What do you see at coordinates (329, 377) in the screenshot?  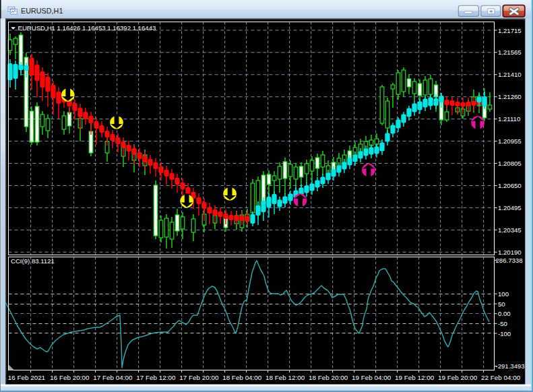 I see `svg-text: 18 Feb 20:00` at bounding box center [329, 377].